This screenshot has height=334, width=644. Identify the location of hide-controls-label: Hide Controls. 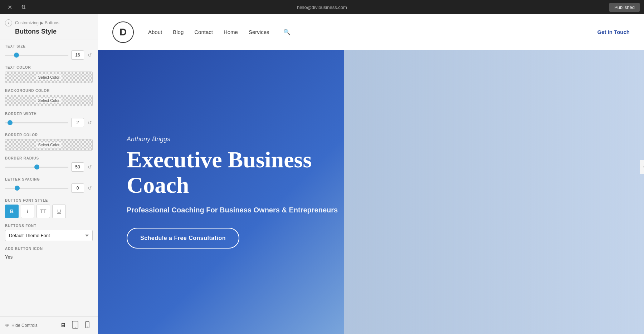
(24, 325).